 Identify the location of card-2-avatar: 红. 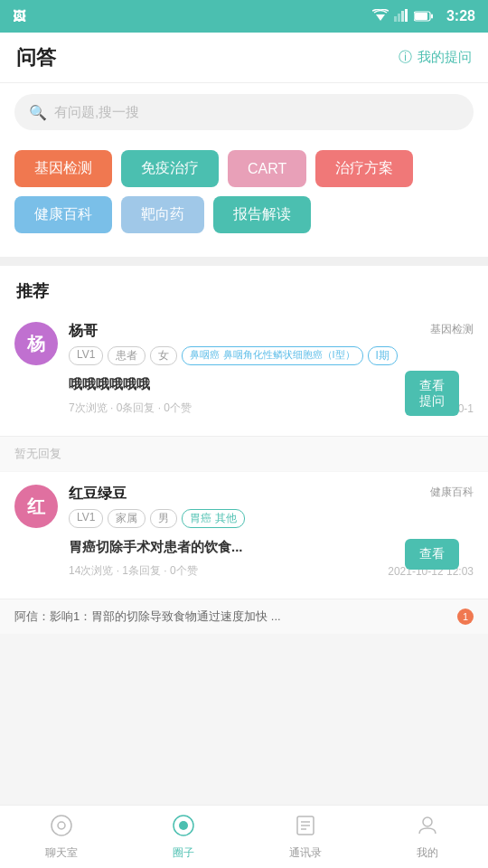
(36, 506).